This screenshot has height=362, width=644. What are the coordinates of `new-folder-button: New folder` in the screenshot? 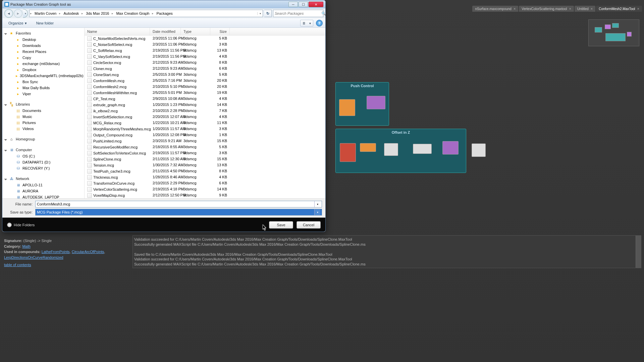 It's located at (45, 23).